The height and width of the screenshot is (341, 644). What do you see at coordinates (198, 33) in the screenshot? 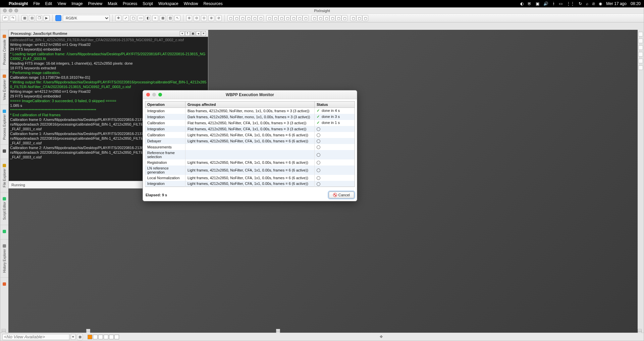
I see `console-prev-icon: ◂` at bounding box center [198, 33].